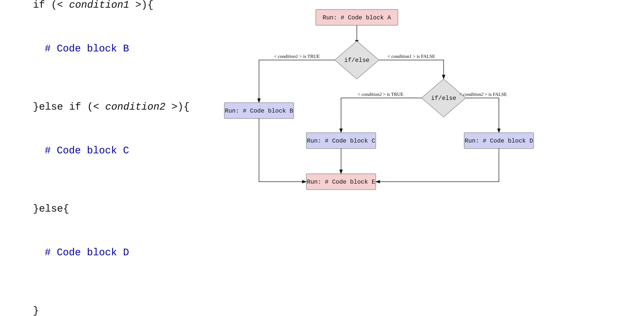 The width and height of the screenshot is (644, 316). Describe the element at coordinates (380, 94) in the screenshot. I see `label-cond2-true: < condition2 > is TRUE` at that location.